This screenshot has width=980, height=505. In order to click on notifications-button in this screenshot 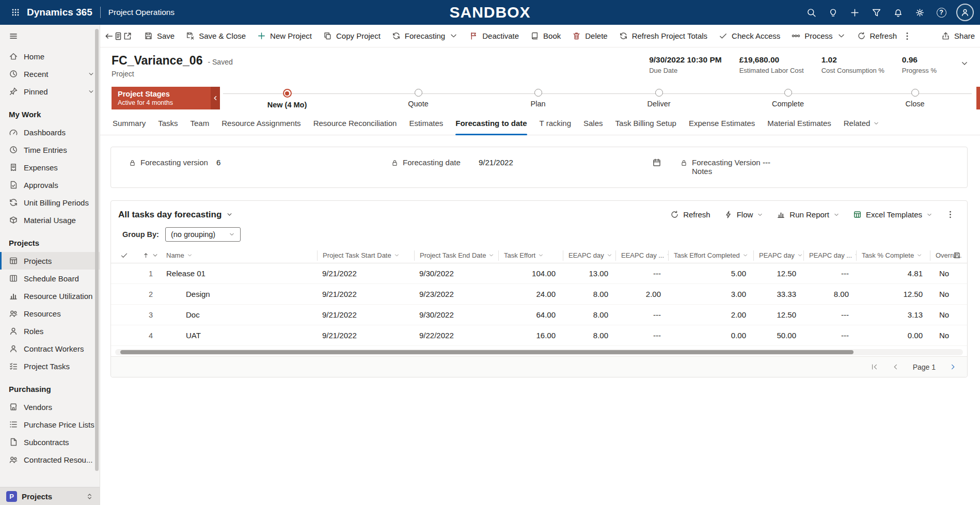, I will do `click(898, 12)`.